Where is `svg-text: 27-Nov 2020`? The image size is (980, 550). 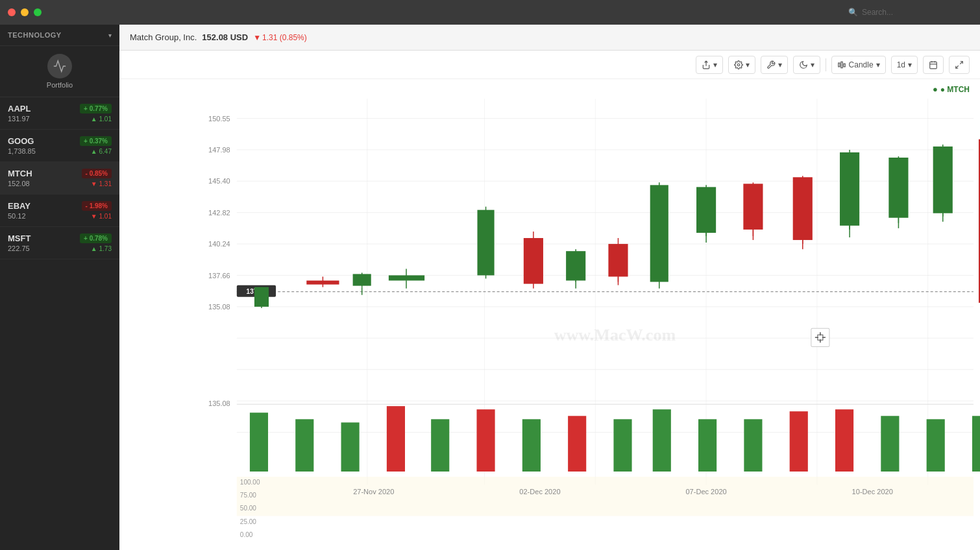 svg-text: 27-Nov 2020 is located at coordinates (374, 492).